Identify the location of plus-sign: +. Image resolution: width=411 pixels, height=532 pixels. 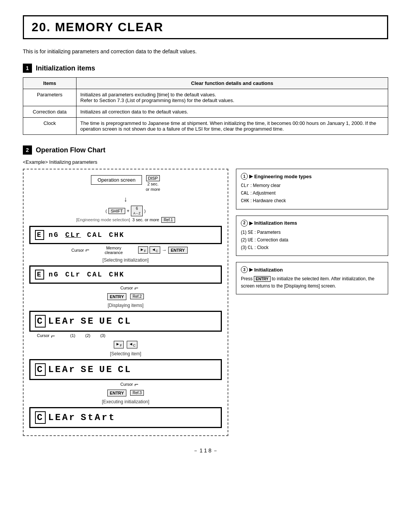
(128, 211).